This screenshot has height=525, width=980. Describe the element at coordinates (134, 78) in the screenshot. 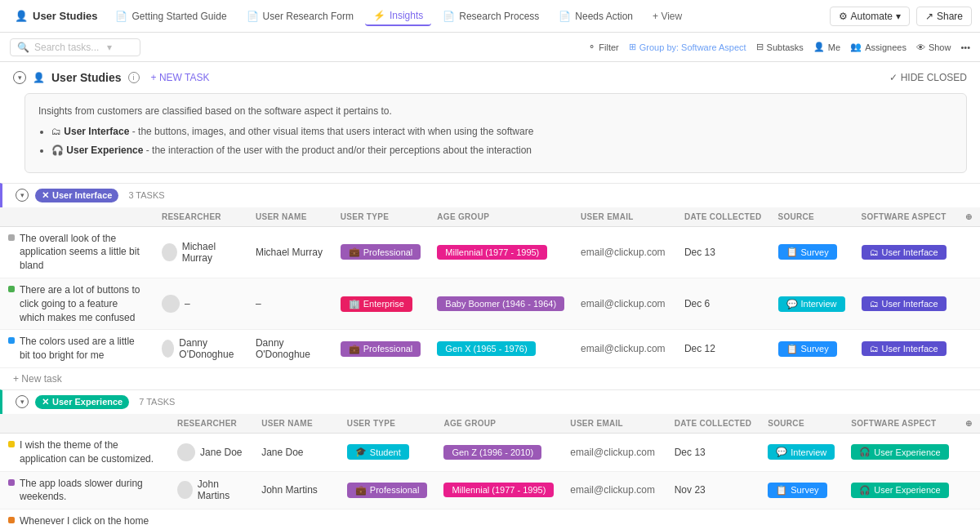

I see `info-icon: i` at that location.